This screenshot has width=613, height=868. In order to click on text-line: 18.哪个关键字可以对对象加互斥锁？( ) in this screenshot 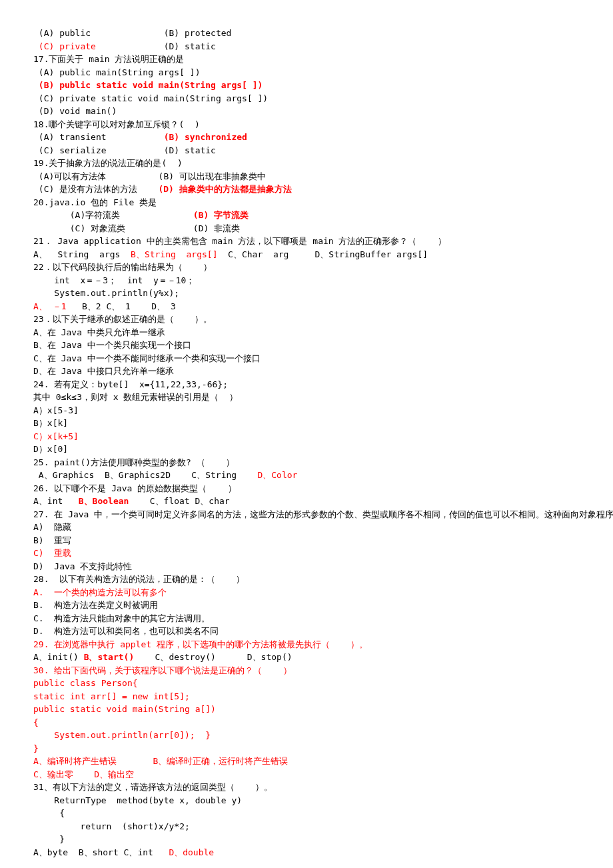, I will do `click(306, 125)`.